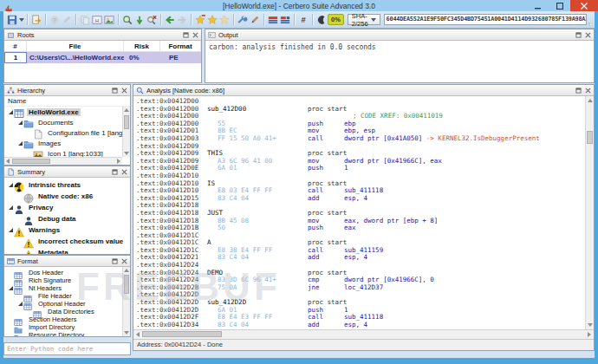 The width and height of the screenshot is (598, 364). I want to click on save-dropdown-caret, so click(21, 19).